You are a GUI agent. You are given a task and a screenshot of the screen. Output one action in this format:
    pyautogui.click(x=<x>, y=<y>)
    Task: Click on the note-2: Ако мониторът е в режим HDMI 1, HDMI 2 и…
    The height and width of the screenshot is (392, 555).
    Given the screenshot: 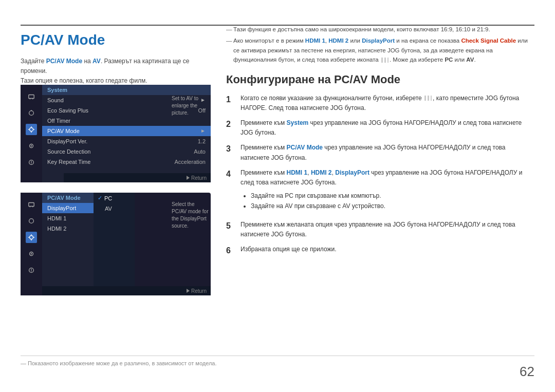 What is the action you would take?
    pyautogui.click(x=380, y=50)
    